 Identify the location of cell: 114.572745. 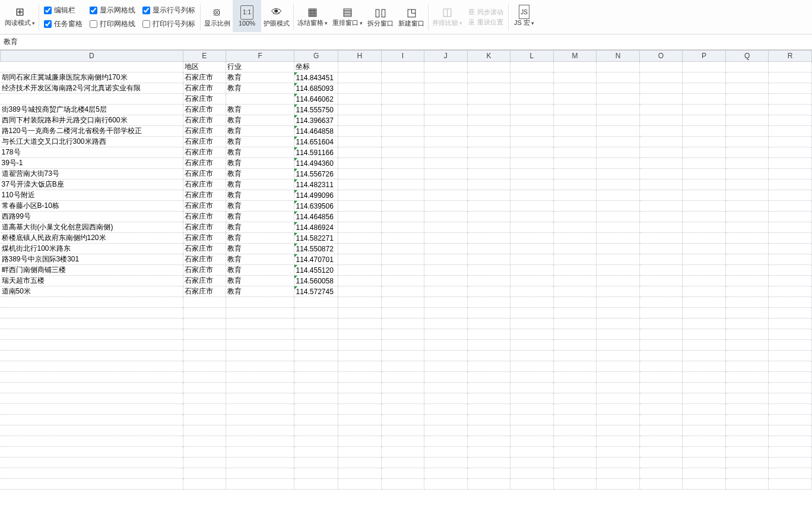
(316, 292).